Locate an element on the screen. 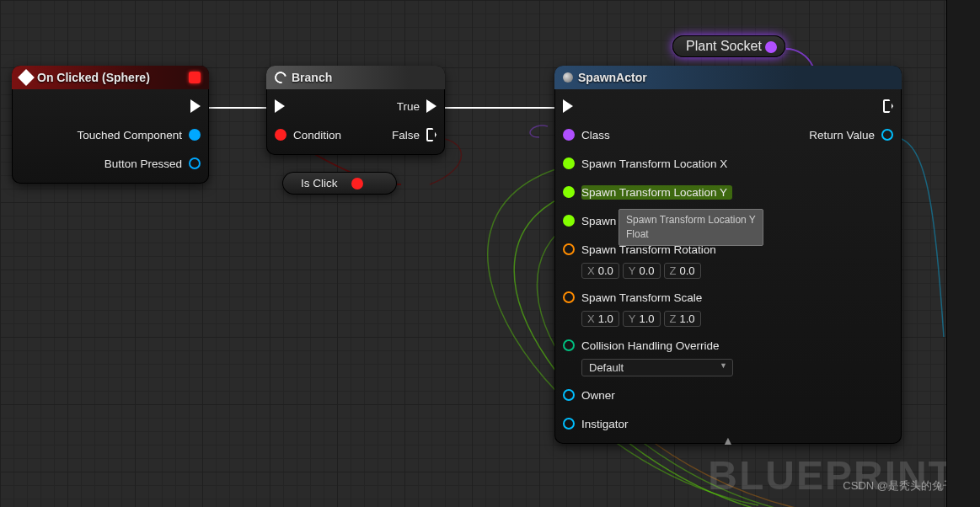 The image size is (980, 507). scale-inputs: X1.0 Y1.0 Z1.0 is located at coordinates (737, 318).